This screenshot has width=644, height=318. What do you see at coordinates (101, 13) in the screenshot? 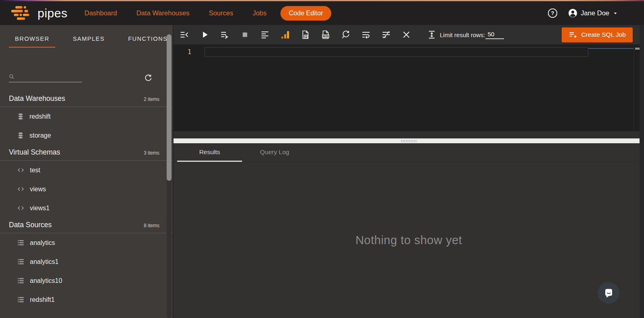
I see `nav-link-dashboard: Dashboard` at bounding box center [101, 13].